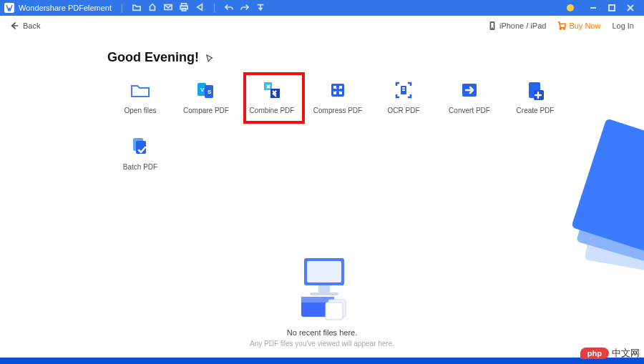 The height and width of the screenshot is (364, 644). What do you see at coordinates (153, 57) in the screenshot?
I see `greeting-text: Good Evening!` at bounding box center [153, 57].